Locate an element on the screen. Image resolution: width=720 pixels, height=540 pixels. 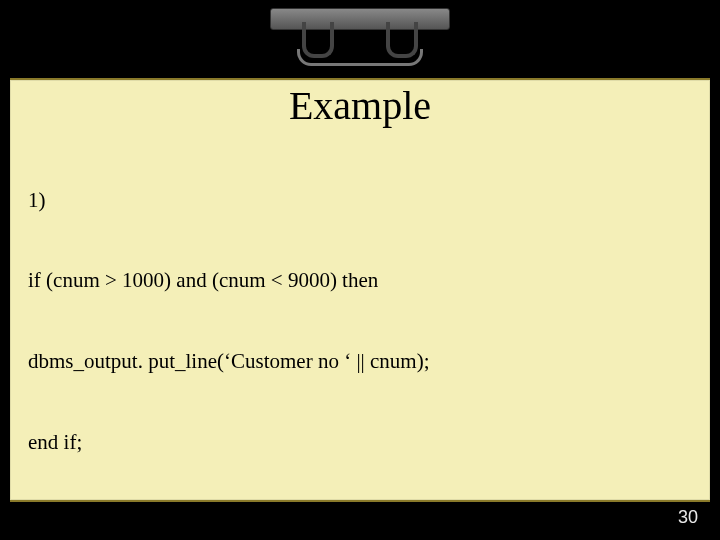
code-line: dbms_output. put_line(‘Customer no ‘ || … is located at coordinates (360, 362).